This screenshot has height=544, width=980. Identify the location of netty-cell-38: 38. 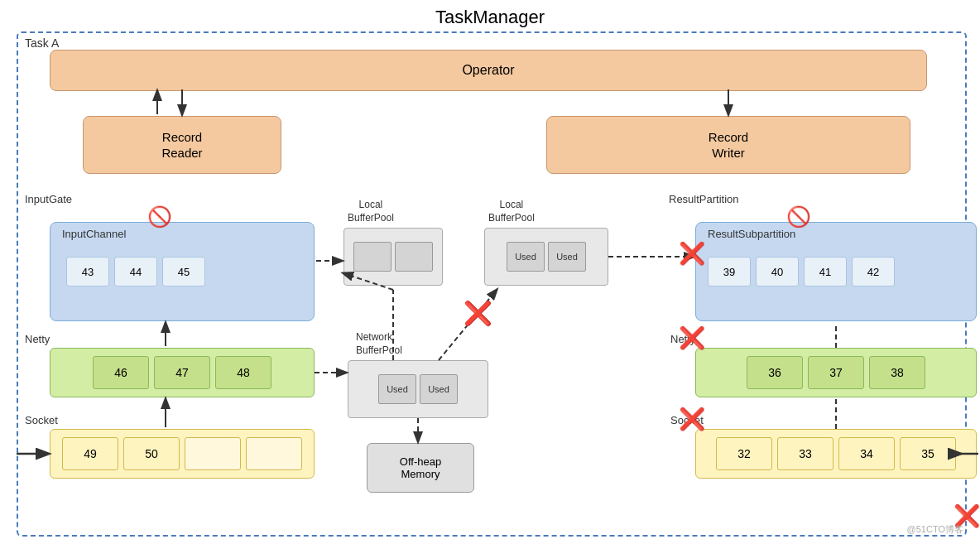
(897, 373).